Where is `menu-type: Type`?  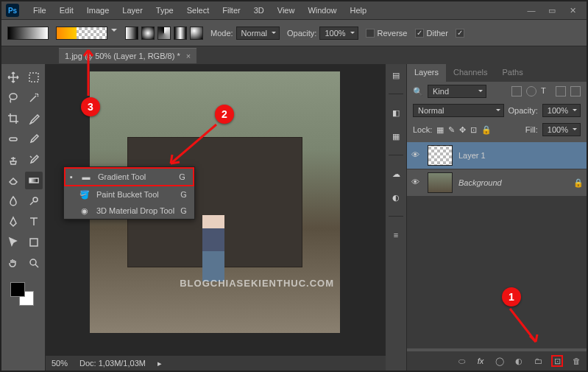
menu-type: Type is located at coordinates (165, 10).